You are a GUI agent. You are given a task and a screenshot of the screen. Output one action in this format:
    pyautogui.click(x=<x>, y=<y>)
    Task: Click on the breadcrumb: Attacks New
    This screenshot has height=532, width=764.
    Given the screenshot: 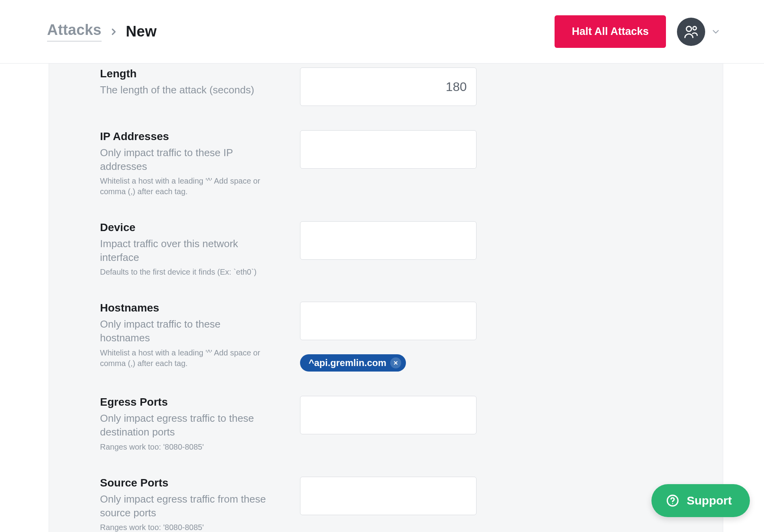 What is the action you would take?
    pyautogui.click(x=102, y=31)
    